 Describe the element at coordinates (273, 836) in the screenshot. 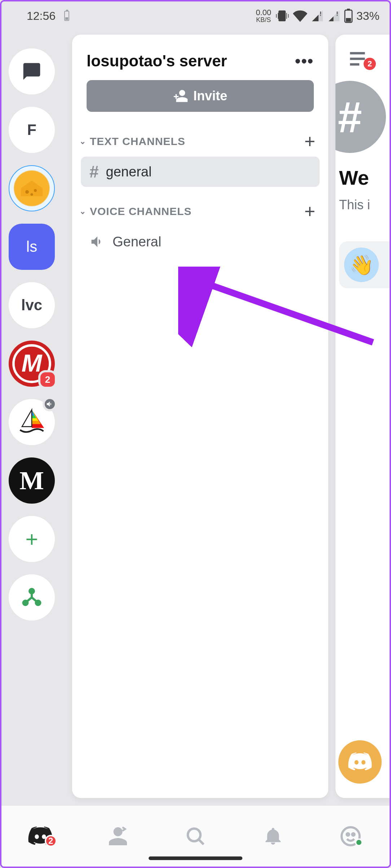

I see `bell-icon` at that location.